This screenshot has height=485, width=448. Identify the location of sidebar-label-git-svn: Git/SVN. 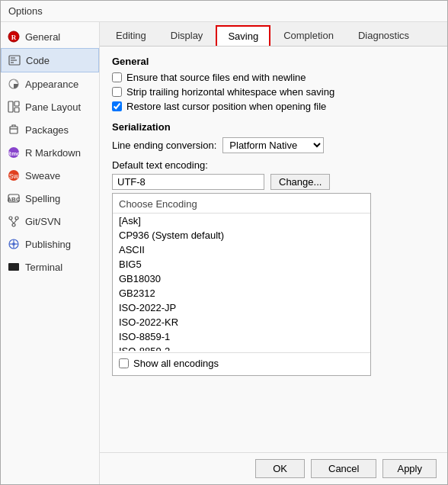
(43, 221).